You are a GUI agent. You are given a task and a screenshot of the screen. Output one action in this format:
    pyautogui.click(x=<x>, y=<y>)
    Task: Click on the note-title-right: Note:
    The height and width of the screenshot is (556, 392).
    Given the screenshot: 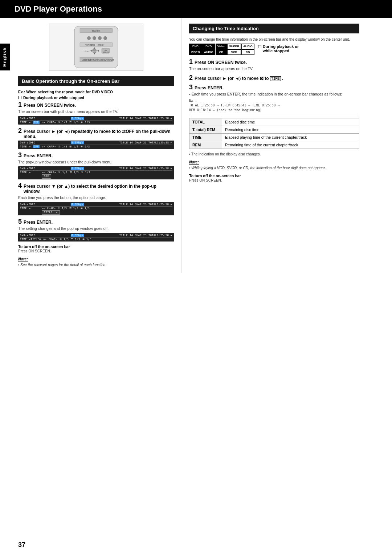 What is the action you would take?
    pyautogui.click(x=194, y=162)
    